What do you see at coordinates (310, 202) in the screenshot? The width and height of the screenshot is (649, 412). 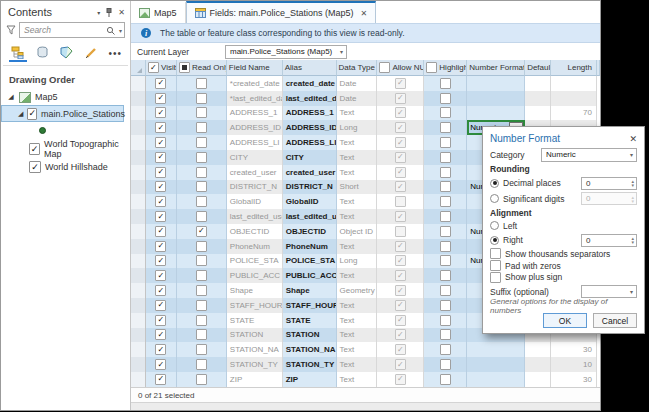 I see `alias-cell: GlobalID` at bounding box center [310, 202].